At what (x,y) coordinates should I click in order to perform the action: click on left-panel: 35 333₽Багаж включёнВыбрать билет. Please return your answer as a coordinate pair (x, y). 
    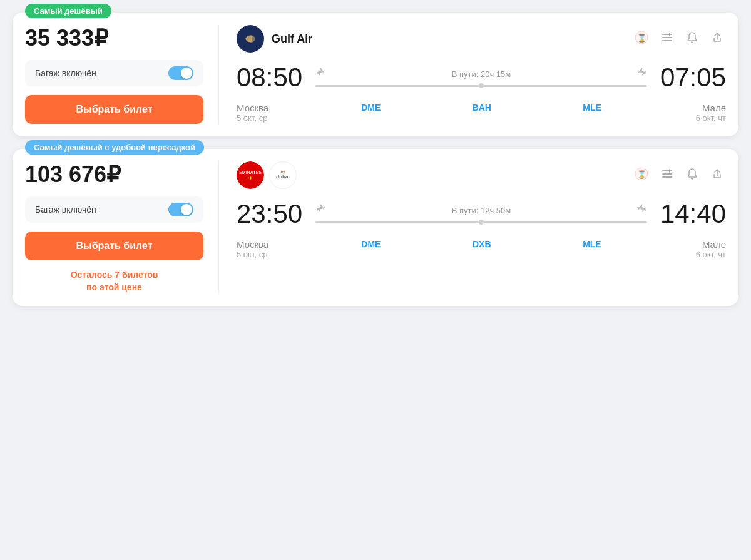
    Looking at the image, I should click on (122, 74).